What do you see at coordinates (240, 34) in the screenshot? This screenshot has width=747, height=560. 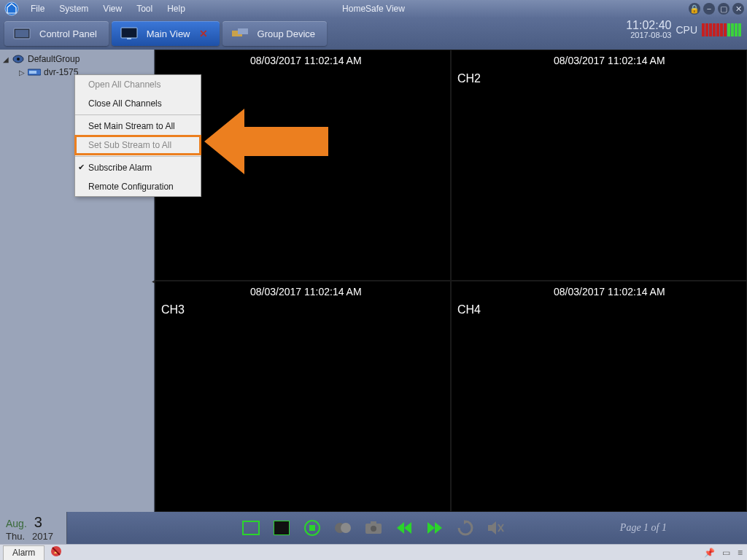 I see `group-device-icon` at bounding box center [240, 34].